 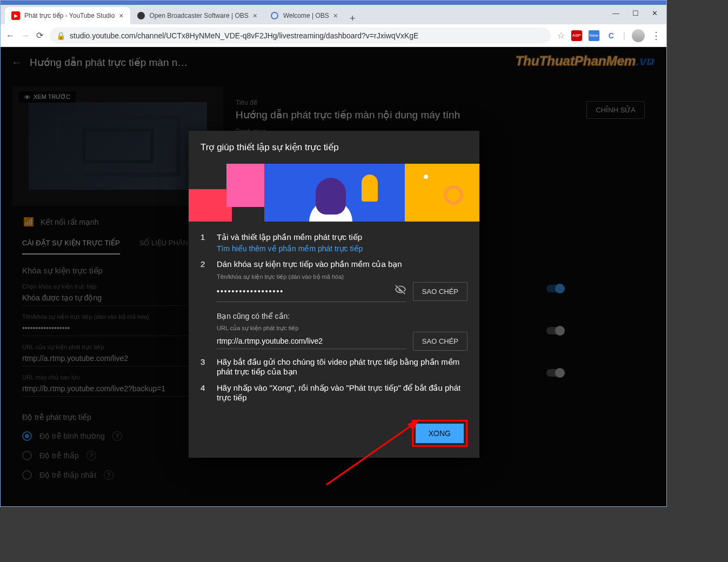 I want to click on url-text: studio.youtube.com/channel/UCTx8HyNMeN_V…, so click(x=244, y=36).